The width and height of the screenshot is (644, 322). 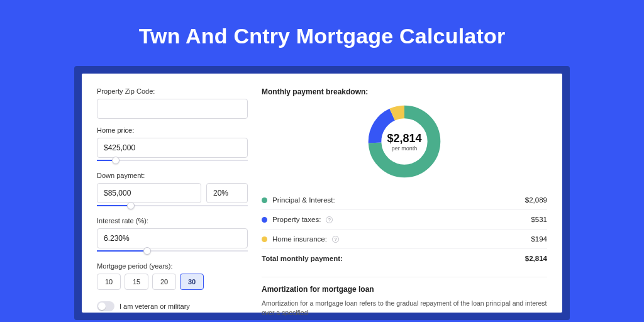 What do you see at coordinates (172, 148) in the screenshot?
I see `home-price-input` at bounding box center [172, 148].